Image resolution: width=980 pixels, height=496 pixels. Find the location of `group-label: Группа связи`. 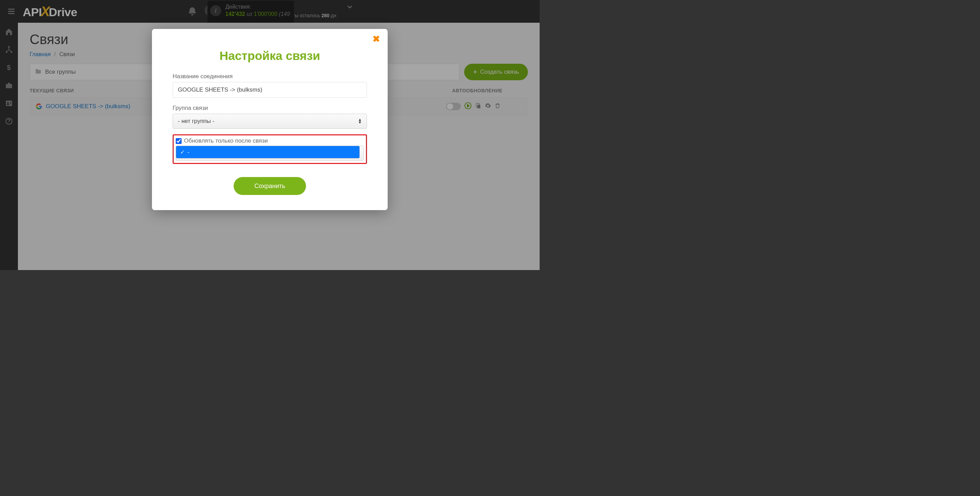

group-label: Группа связи is located at coordinates (270, 108).